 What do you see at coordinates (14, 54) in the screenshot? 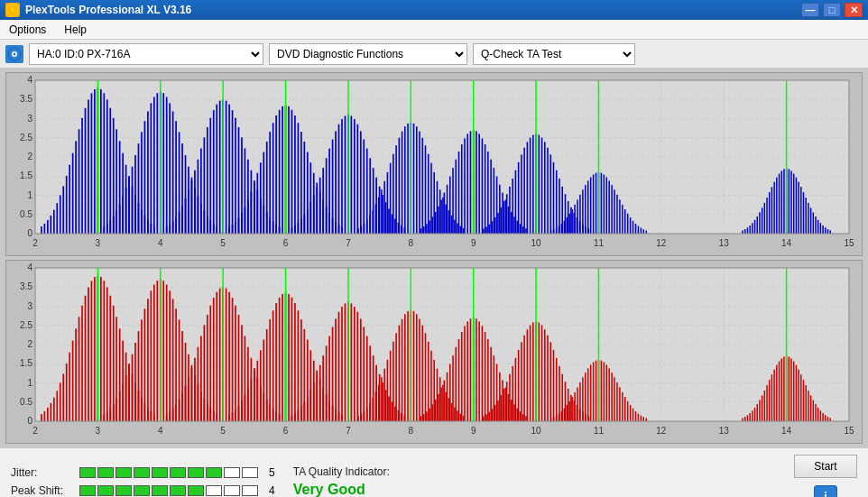
I see `drive-icon` at bounding box center [14, 54].